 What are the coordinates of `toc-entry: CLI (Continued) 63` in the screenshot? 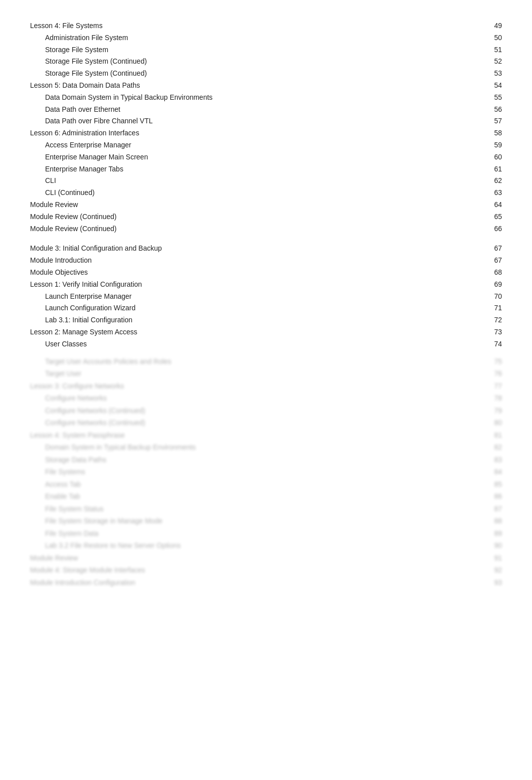 It's located at (266, 193).